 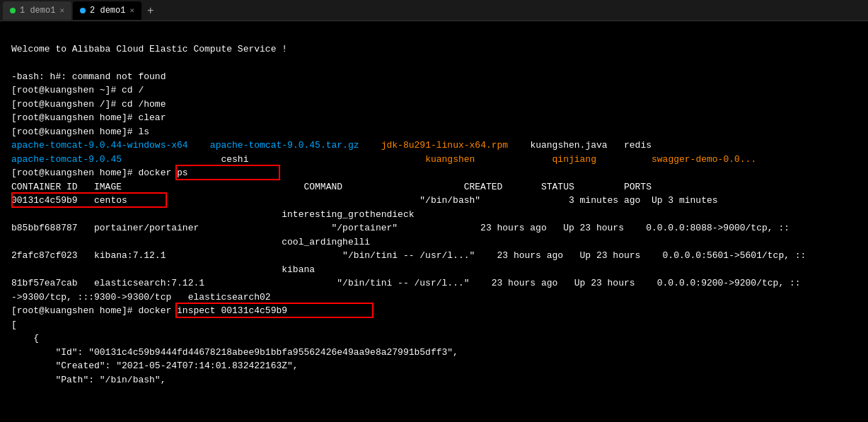 What do you see at coordinates (434, 228) in the screenshot?
I see `docker-row2: b85bbf688787 portainer/portainer "/porta…` at bounding box center [434, 228].